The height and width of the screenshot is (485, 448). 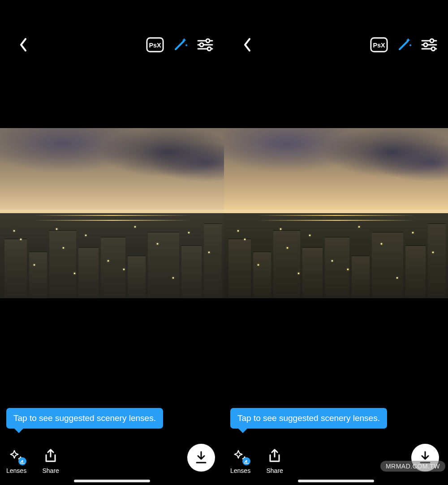 What do you see at coordinates (201, 458) in the screenshot?
I see `download-icon` at bounding box center [201, 458].